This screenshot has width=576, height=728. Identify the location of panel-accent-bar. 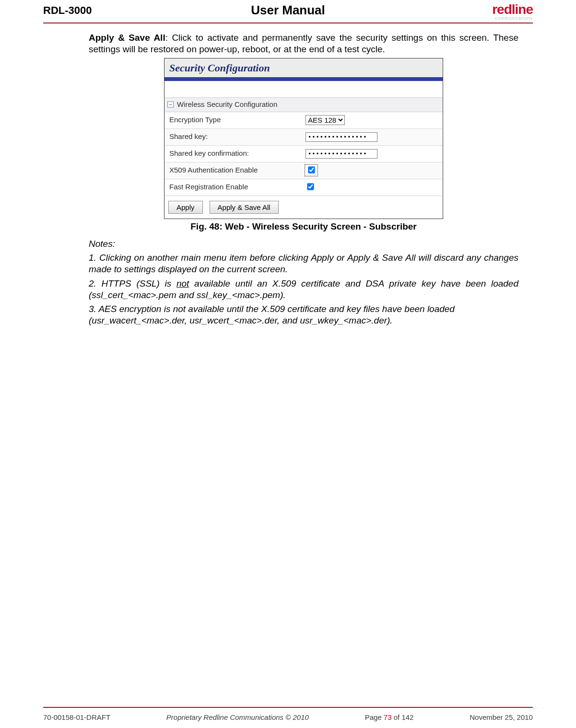
(304, 79).